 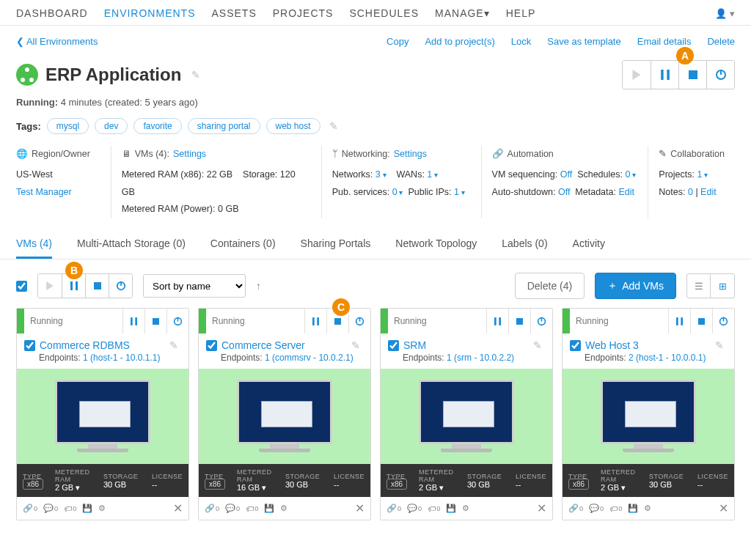 What do you see at coordinates (725, 13) in the screenshot?
I see `user-menu: 👤 ▾` at bounding box center [725, 13].